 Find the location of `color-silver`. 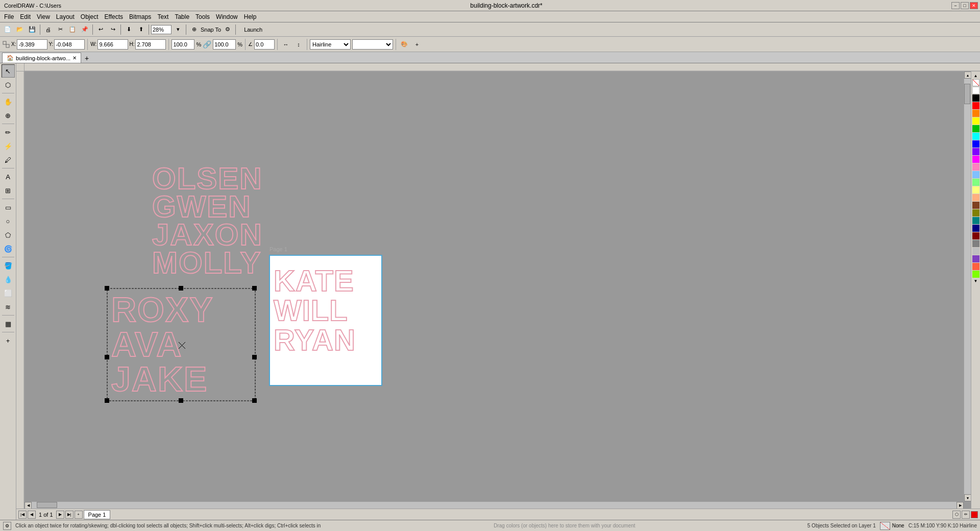

color-silver is located at coordinates (976, 251).